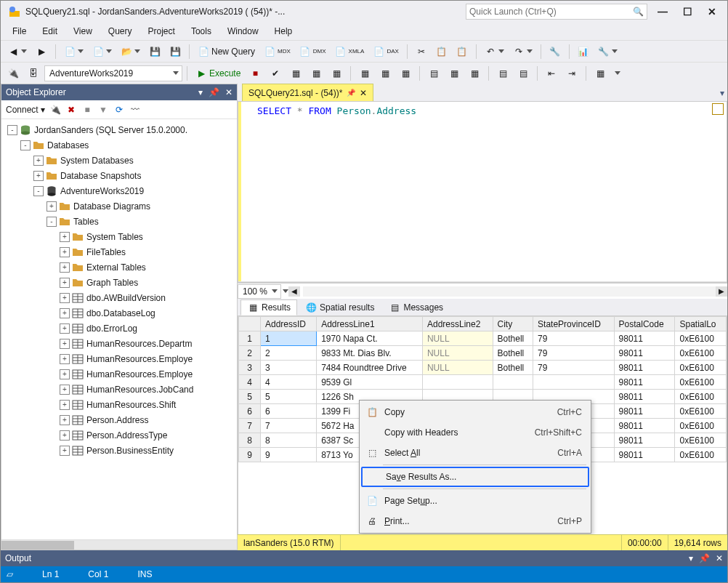 This screenshot has height=583, width=728. What do you see at coordinates (119, 343) in the screenshot?
I see `tree-node: +HumanResources.Departm` at bounding box center [119, 343].